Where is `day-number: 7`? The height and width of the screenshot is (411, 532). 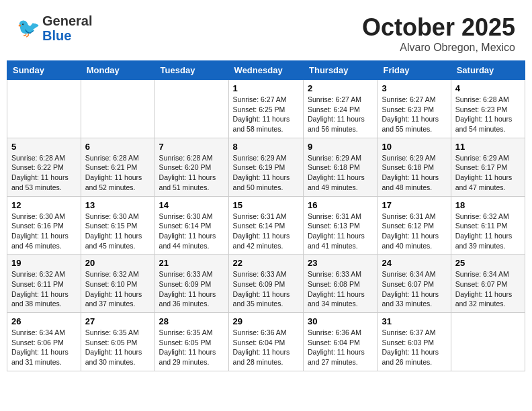
day-number: 7 is located at coordinates (192, 146).